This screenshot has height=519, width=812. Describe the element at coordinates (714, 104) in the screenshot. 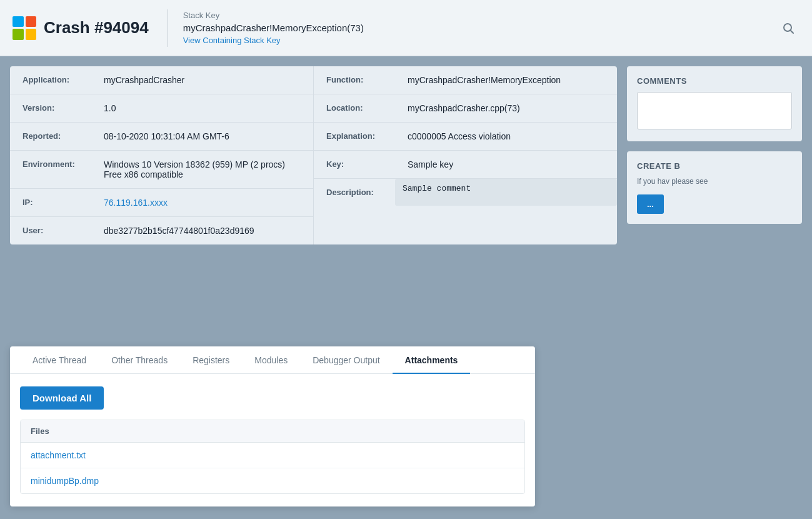

I see `comments-card: COMMENTS` at that location.